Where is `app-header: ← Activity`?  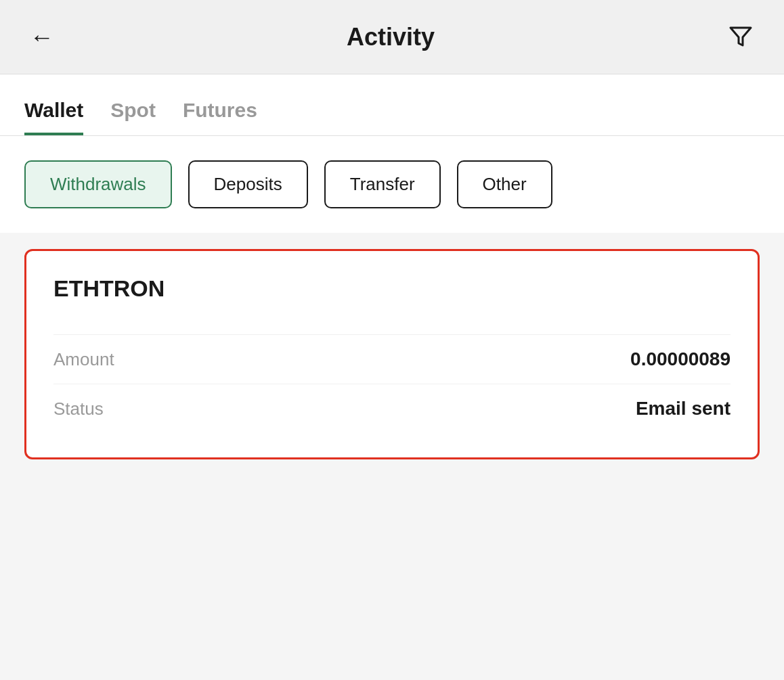 app-header: ← Activity is located at coordinates (392, 37).